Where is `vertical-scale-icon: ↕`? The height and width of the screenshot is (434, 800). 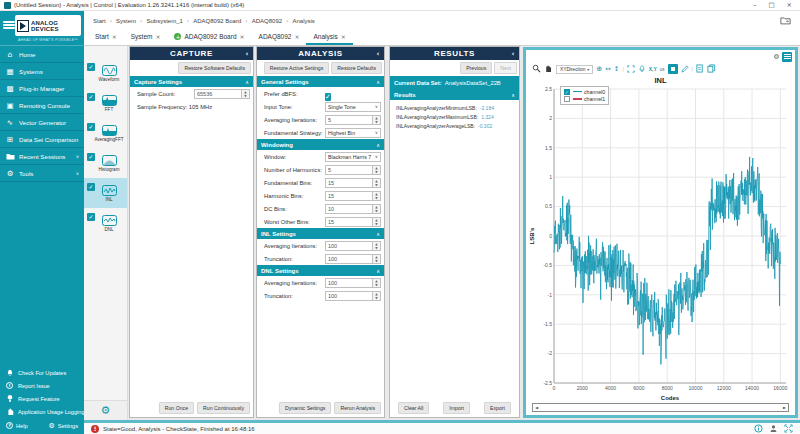 vertical-scale-icon: ↕ is located at coordinates (616, 69).